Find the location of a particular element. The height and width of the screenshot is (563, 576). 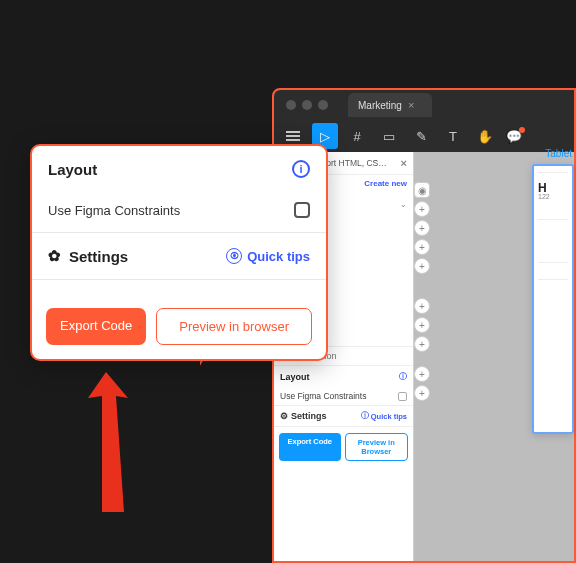

settings-row: ⚙ Settings ⓘ Quick tips is located at coordinates (344, 416).